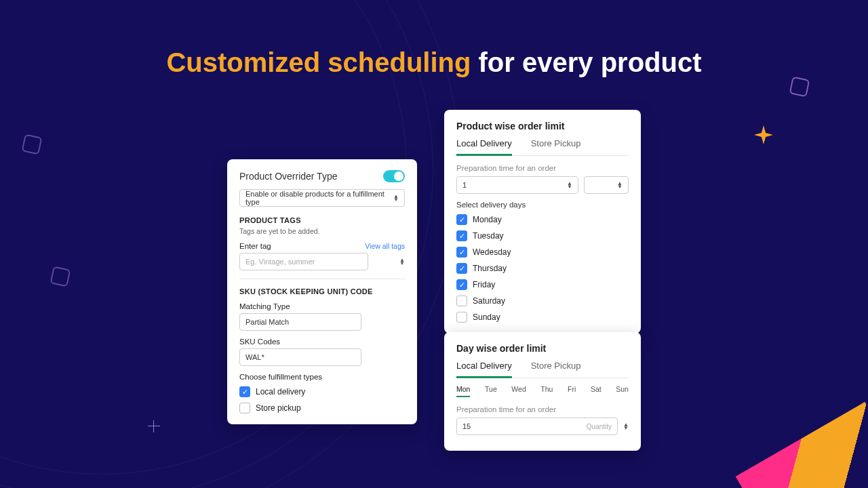  I want to click on select-days-label: Select delivery days, so click(542, 205).